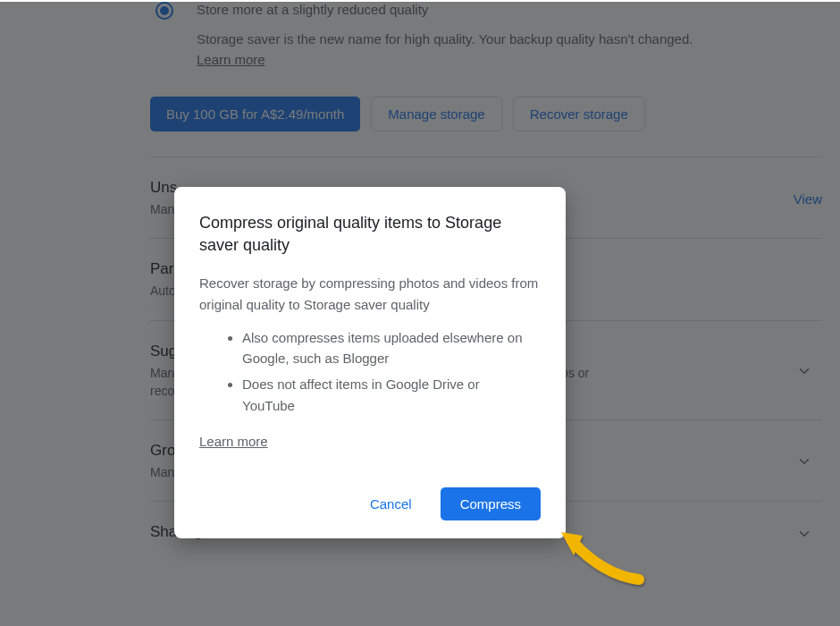 The height and width of the screenshot is (626, 840). I want to click on compress-button: Compress, so click(491, 504).